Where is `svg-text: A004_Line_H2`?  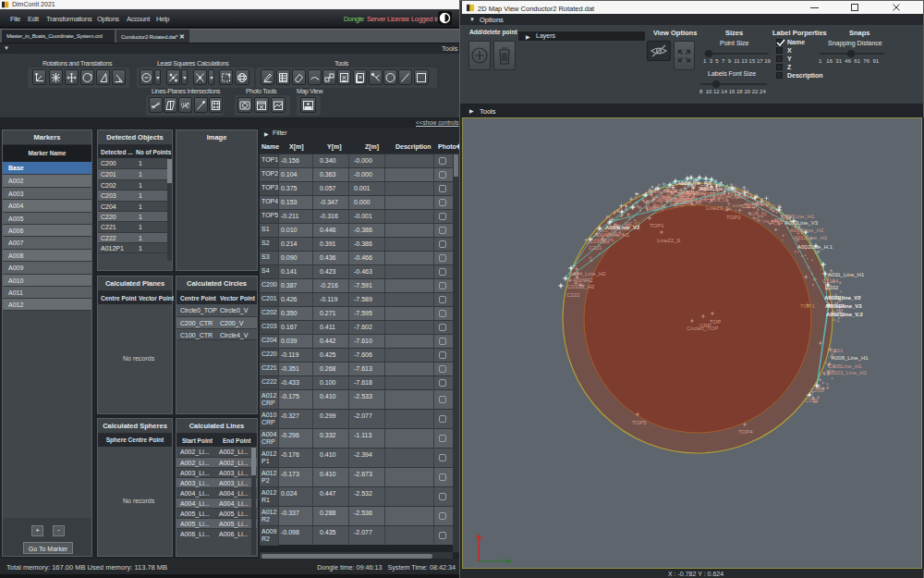 svg-text: A004_Line_H2 is located at coordinates (588, 274).